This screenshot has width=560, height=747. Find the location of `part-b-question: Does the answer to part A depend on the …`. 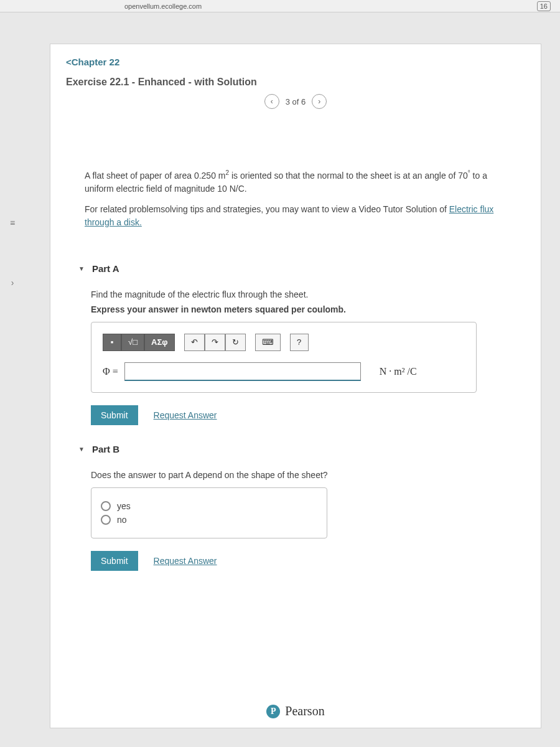

part-b-question: Does the answer to part A depend on the … is located at coordinates (296, 475).